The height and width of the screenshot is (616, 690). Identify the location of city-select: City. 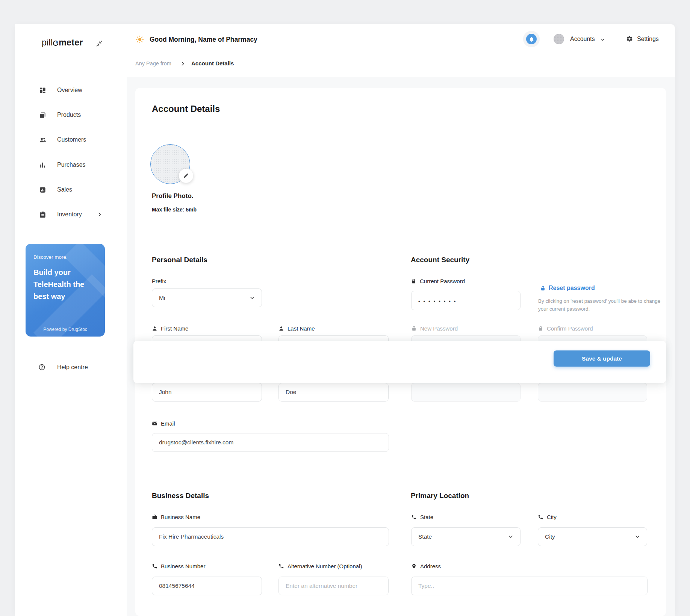
(592, 537).